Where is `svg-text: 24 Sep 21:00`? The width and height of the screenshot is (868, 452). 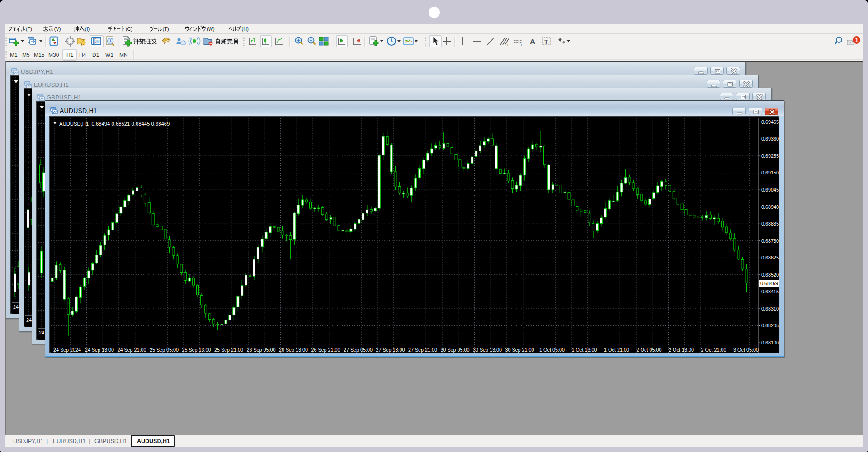
svg-text: 24 Sep 21:00 is located at coordinates (132, 350).